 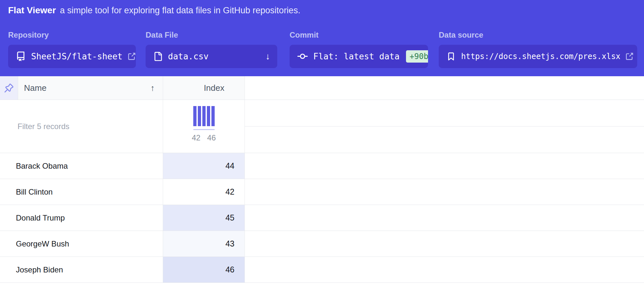 What do you see at coordinates (204, 244) in the screenshot?
I see `index-cell: 43` at bounding box center [204, 244].